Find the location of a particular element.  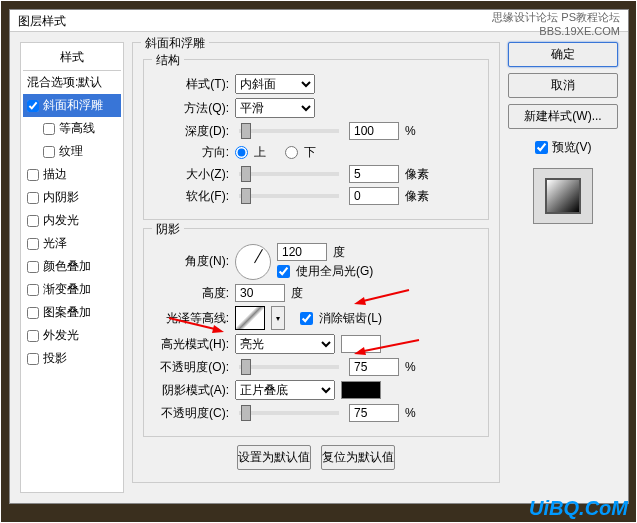

styles-header: 样式 is located at coordinates (72, 58).